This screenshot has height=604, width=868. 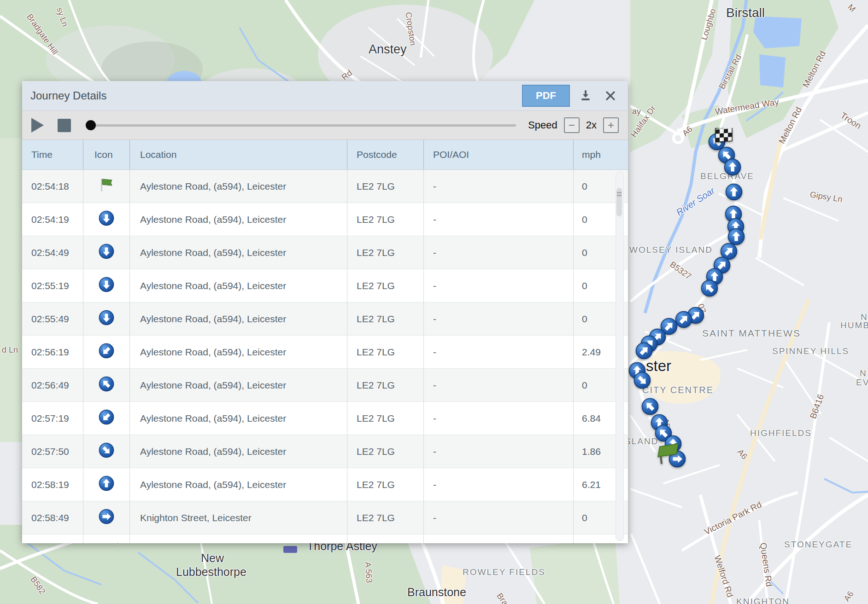 What do you see at coordinates (637, 111) in the screenshot?
I see `map-label: ay` at bounding box center [637, 111].